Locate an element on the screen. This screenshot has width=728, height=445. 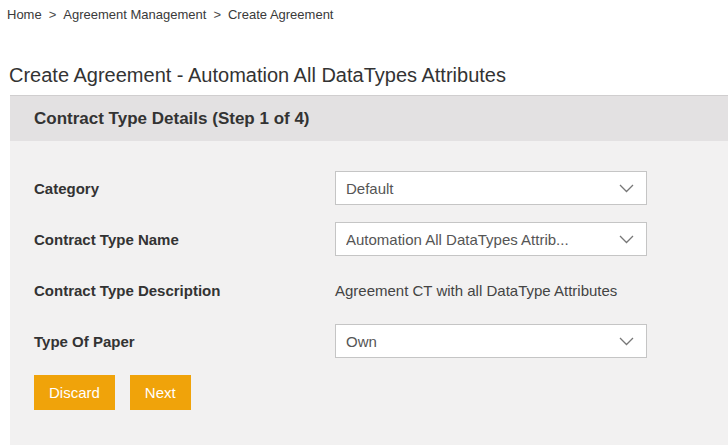
contract-type-name-dropdown-value: Automation All DataTypes Attrib... is located at coordinates (482, 240).